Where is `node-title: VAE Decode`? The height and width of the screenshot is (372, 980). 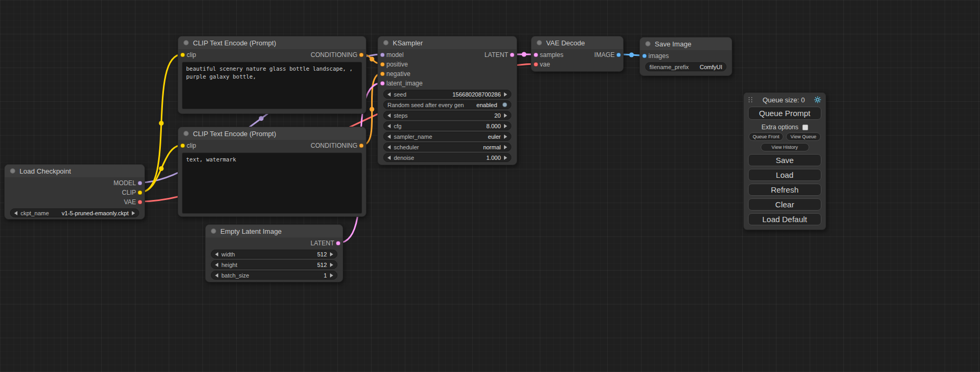
node-title: VAE Decode is located at coordinates (565, 43).